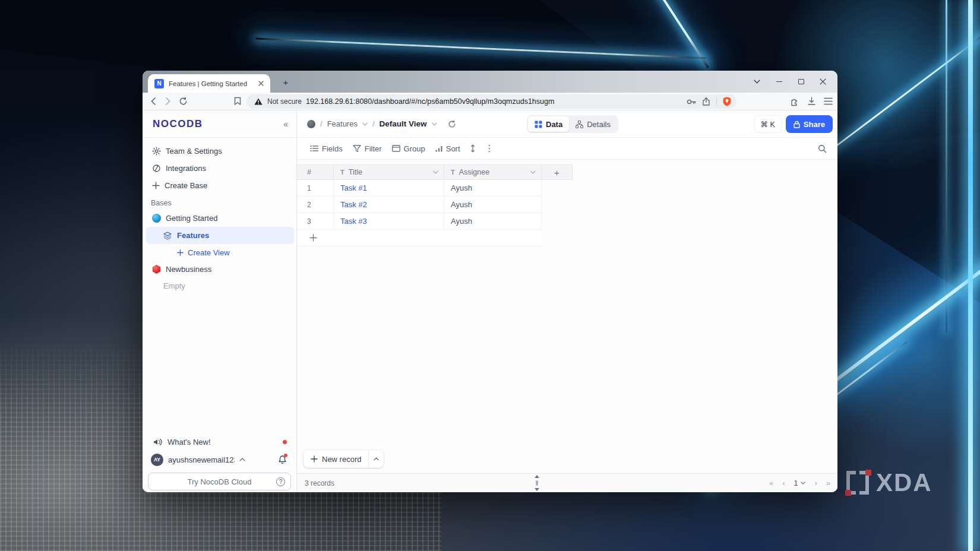  What do you see at coordinates (220, 169) in the screenshot?
I see `sidebar-item-integrations: Integrations` at bounding box center [220, 169].